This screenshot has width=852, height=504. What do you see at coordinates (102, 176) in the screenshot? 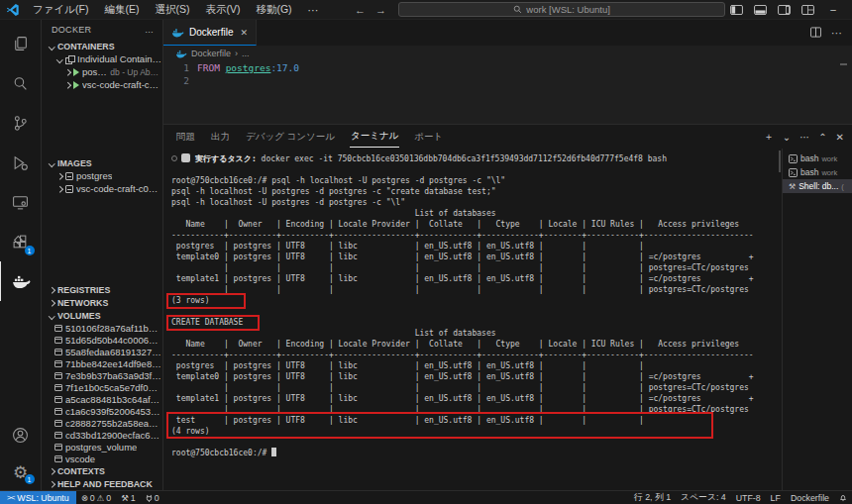
I see `image-item-postgres: postgres` at bounding box center [102, 176].